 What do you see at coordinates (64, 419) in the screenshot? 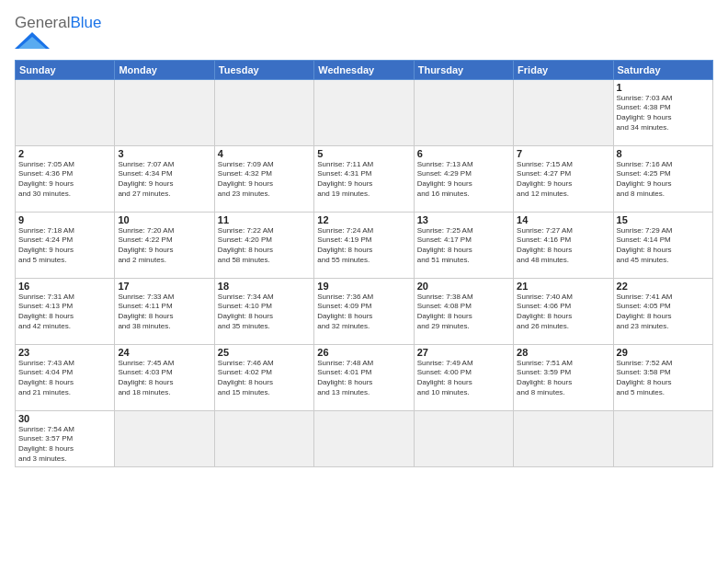
I see `day-number: 30` at bounding box center [64, 419].